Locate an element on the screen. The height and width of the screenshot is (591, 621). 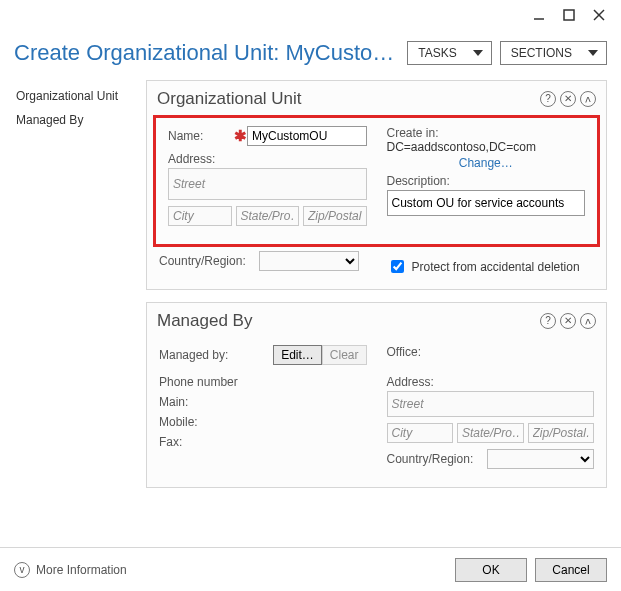
fax-label: Fax: is located at coordinates (263, 442).